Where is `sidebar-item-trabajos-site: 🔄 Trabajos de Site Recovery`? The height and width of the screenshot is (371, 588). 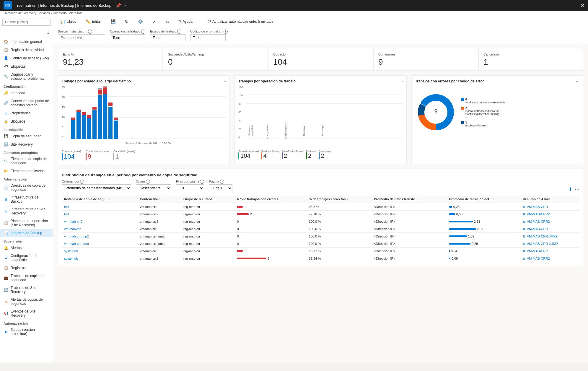 sidebar-item-trabajos-site: 🔄 Trabajos de Site Recovery is located at coordinates (27, 290).